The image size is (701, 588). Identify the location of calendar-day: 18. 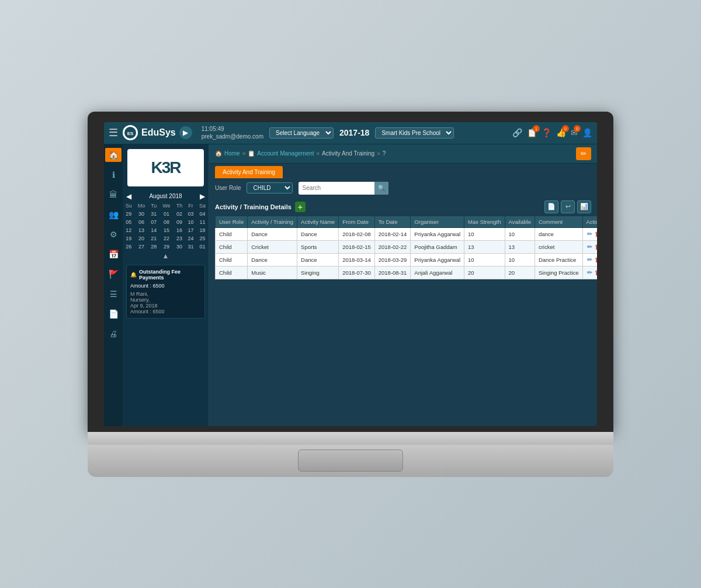
(202, 230).